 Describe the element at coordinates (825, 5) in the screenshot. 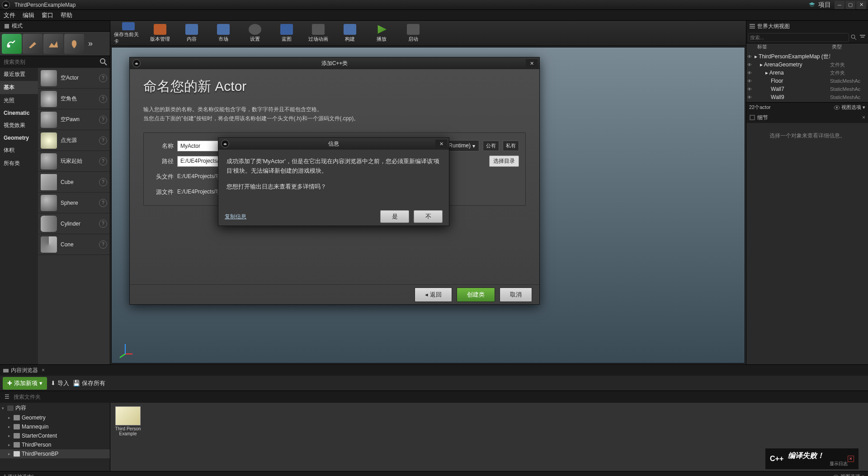

I see `project-menu: 项目` at that location.